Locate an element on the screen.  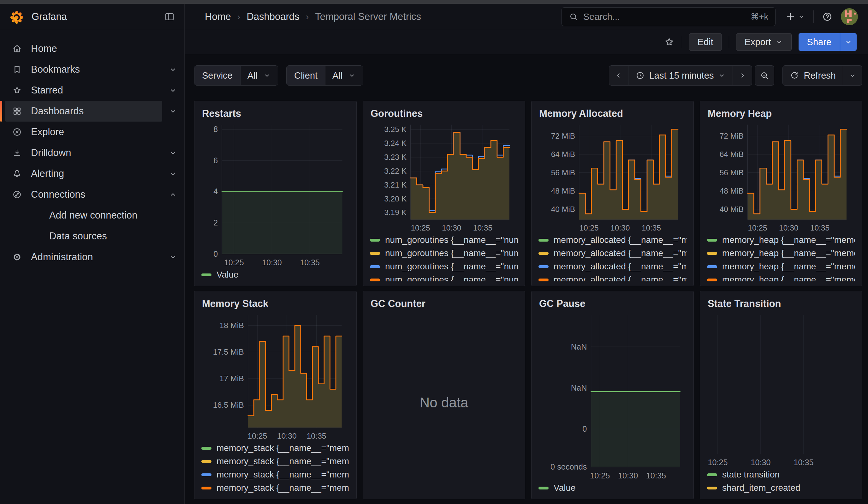
sidebar-item-dashboards: Dashboards is located at coordinates (84, 111).